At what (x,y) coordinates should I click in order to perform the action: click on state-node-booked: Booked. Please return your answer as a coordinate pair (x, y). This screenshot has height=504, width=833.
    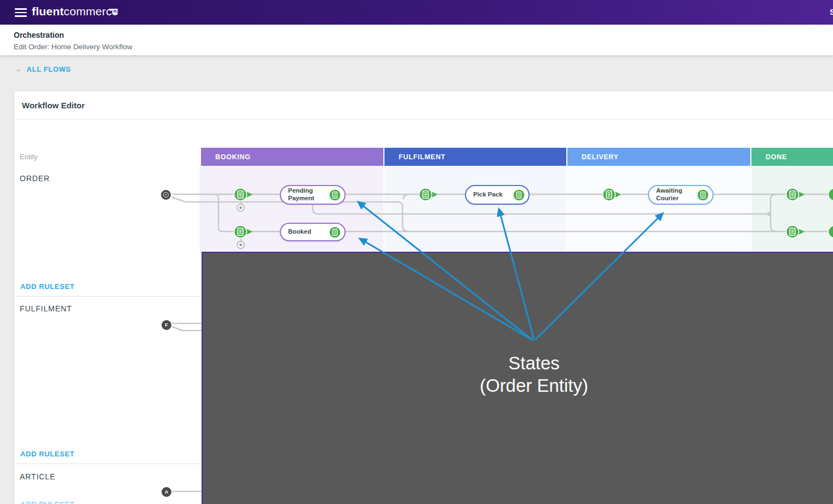
    Looking at the image, I should click on (313, 232).